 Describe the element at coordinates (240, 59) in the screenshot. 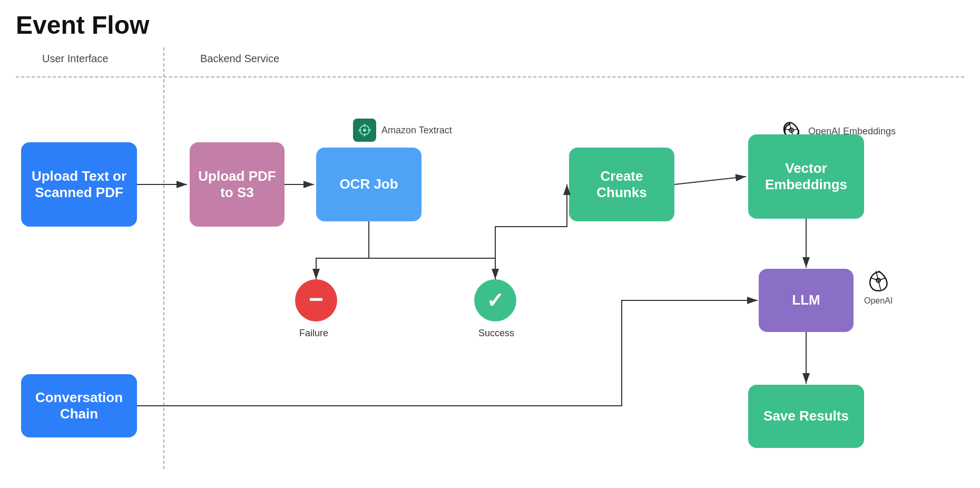

I see `lane-label-backend: Backend Service` at that location.